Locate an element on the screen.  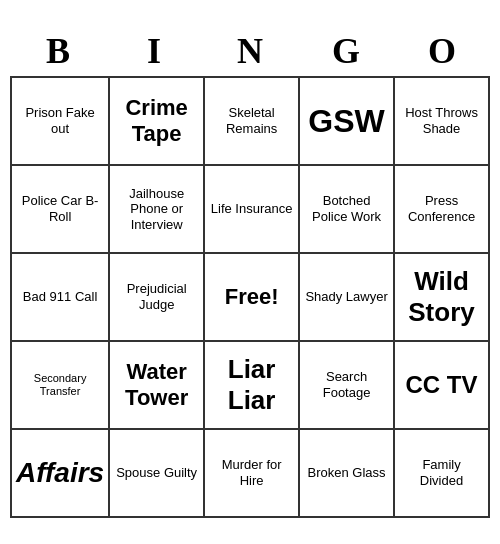
bingo-cell-22: Murder for Hire is located at coordinates (252, 474).